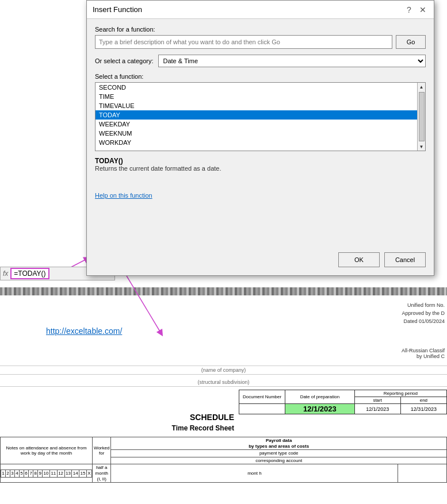 The width and height of the screenshot is (447, 504). I want to click on dialog-titlebar: Insert Function ? ✕, so click(260, 10).